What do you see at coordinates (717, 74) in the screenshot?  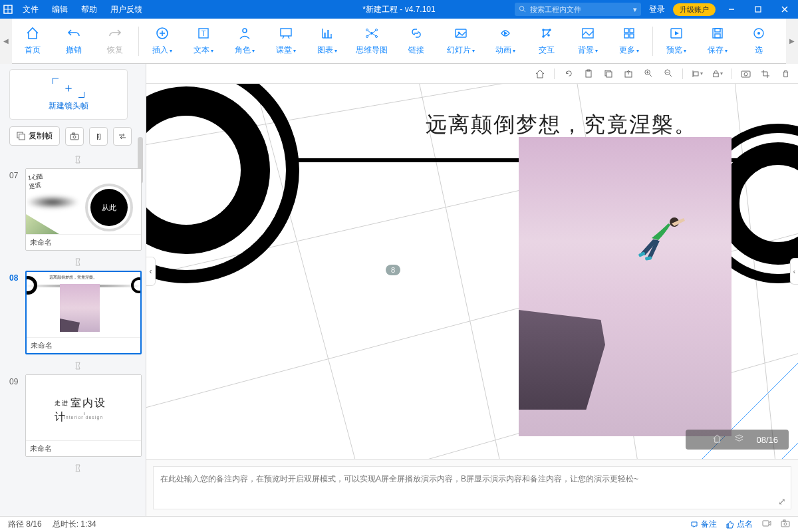 I see `lock-icon: ▾` at bounding box center [717, 74].